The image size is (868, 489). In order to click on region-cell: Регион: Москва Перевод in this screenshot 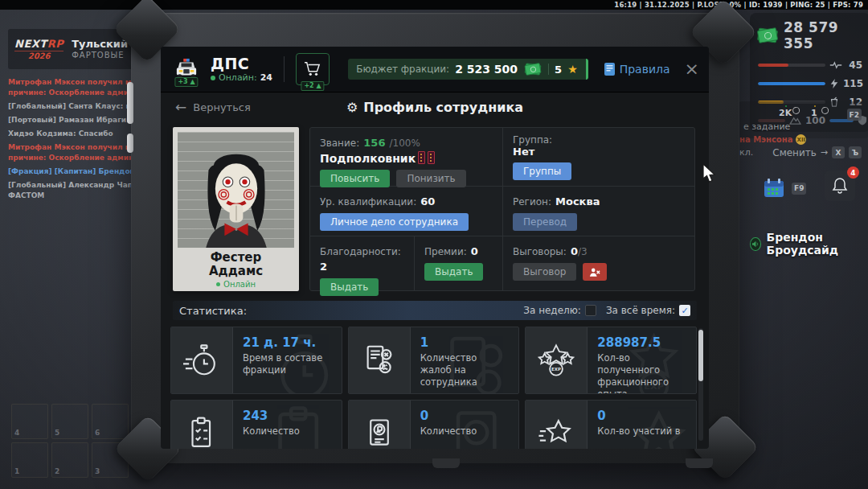, I will do `click(598, 211)`.